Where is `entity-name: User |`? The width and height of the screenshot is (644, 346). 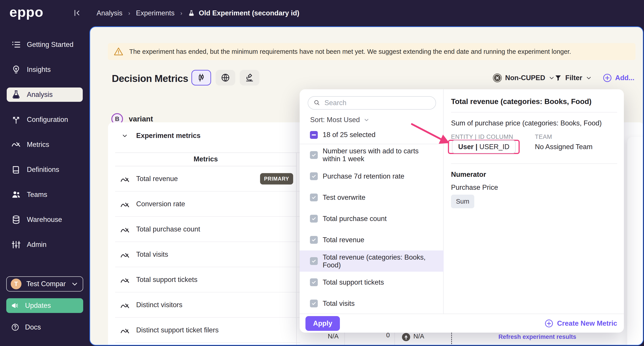 entity-name: User | is located at coordinates (468, 147).